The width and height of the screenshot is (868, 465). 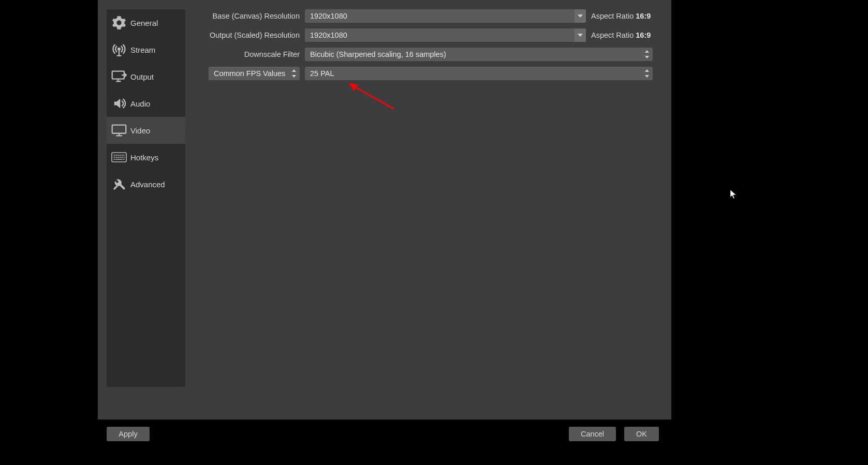 I want to click on sidebar-item-stream: Stream, so click(x=146, y=50).